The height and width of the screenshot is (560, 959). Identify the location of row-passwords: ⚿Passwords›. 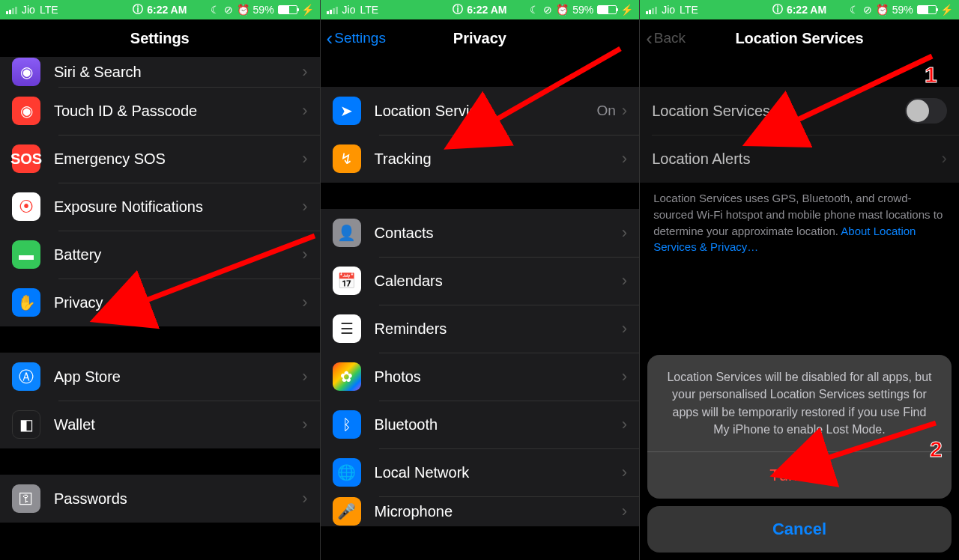
(160, 499).